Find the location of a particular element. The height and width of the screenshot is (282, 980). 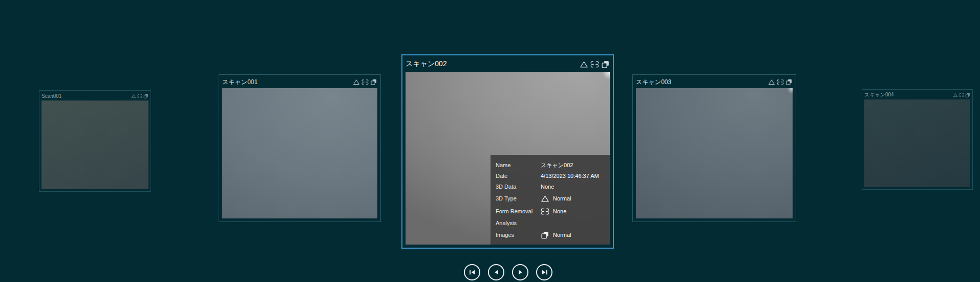

card-title: スキャン002 is located at coordinates (426, 64).